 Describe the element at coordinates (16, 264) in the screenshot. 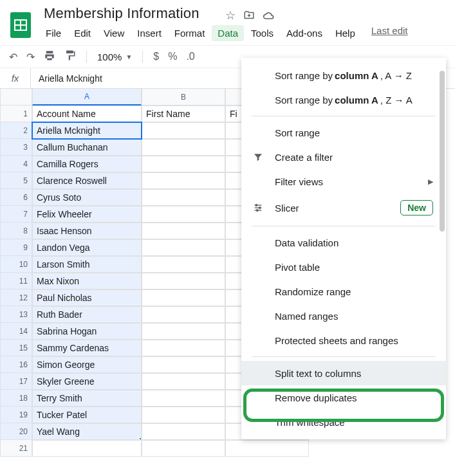

I see `row-header: 10` at that location.